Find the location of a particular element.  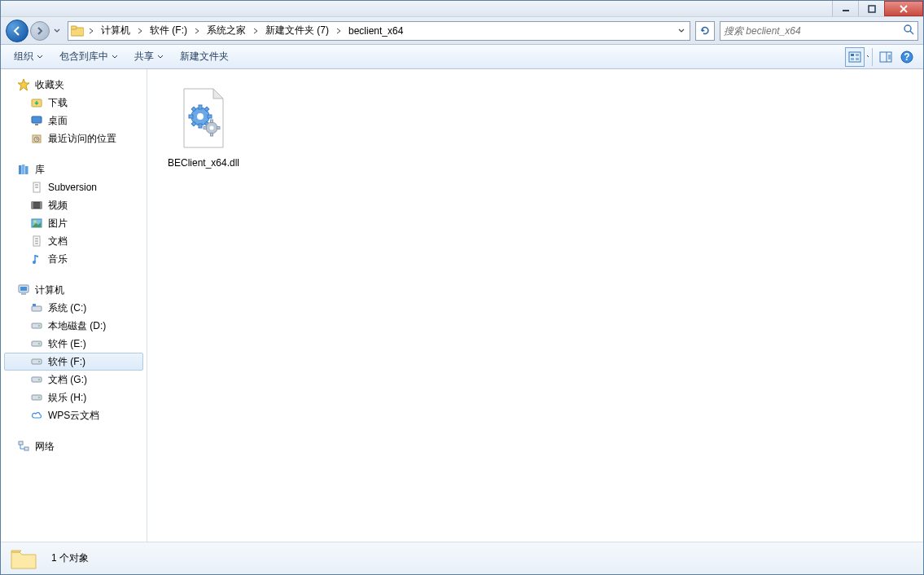

forward-button is located at coordinates (40, 31).